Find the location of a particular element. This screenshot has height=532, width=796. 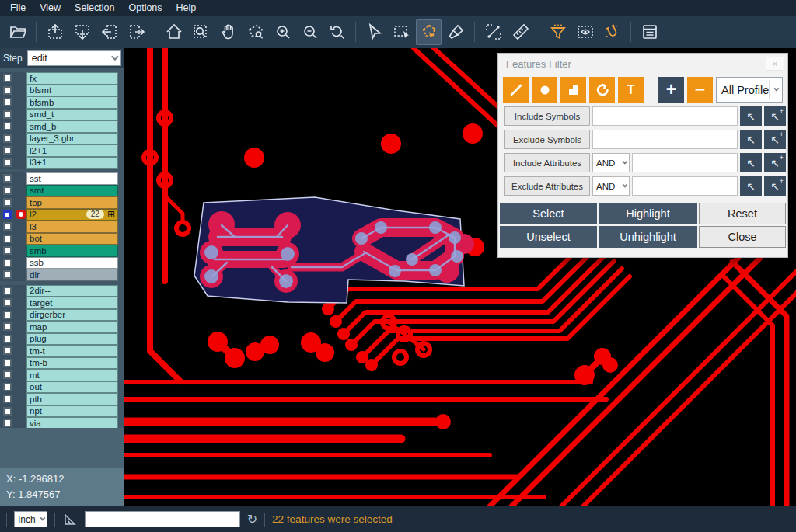

layer-row: 2dir-- ⊞ is located at coordinates (62, 291).